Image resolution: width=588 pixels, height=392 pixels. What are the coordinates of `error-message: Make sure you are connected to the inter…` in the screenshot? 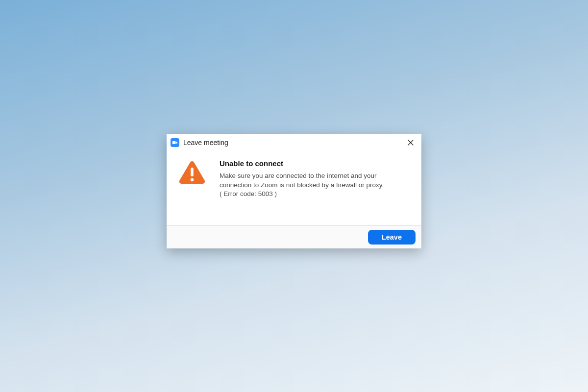 It's located at (315, 181).